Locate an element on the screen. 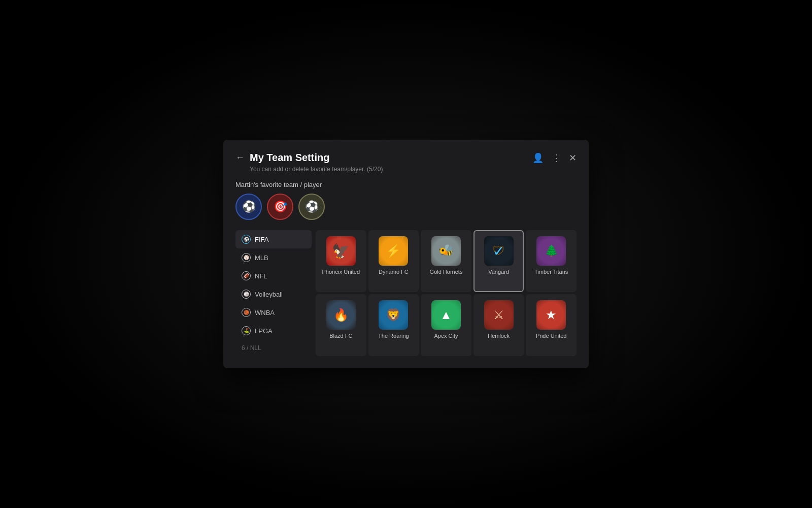 Image resolution: width=812 pixels, height=508 pixels. sidebar-label-wnba: WNBA is located at coordinates (265, 313).